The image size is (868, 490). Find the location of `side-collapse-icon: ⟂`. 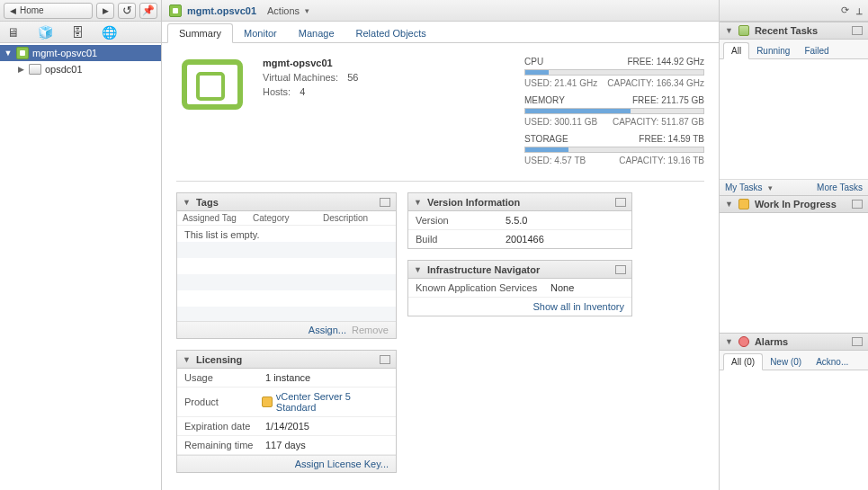

side-collapse-icon: ⟂ is located at coordinates (860, 11).